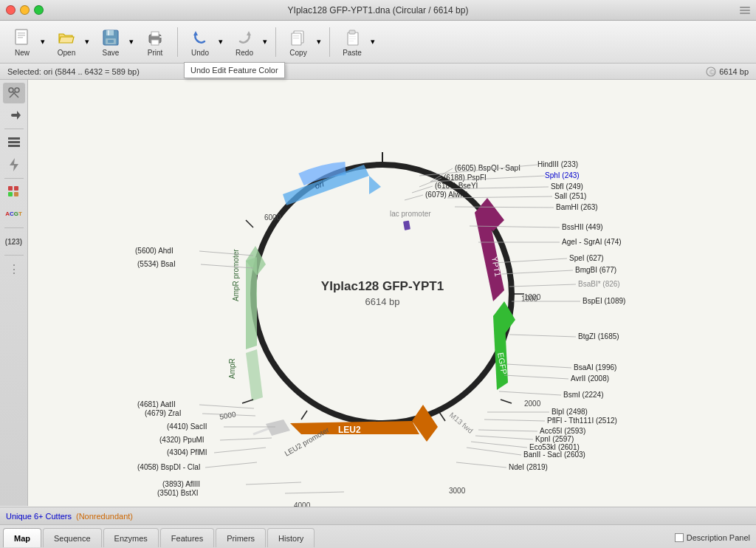 The image size is (756, 548). Describe the element at coordinates (111, 42) in the screenshot. I see `save-button: Save` at that location.